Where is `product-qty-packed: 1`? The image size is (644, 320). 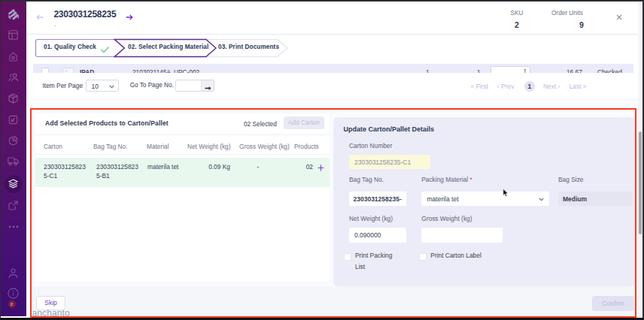 product-qty-packed: 1 is located at coordinates (478, 71).